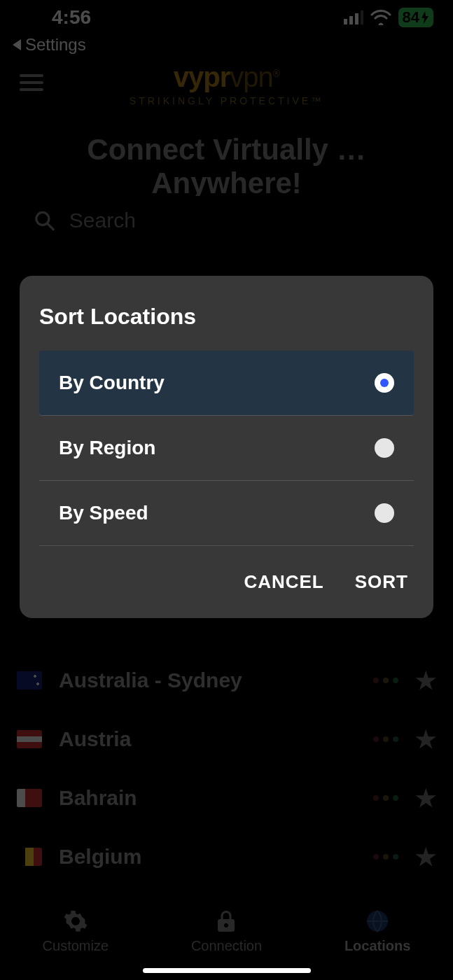 The image size is (453, 980). Describe the element at coordinates (227, 448) in the screenshot. I see `sort-option-region: By Region` at that location.